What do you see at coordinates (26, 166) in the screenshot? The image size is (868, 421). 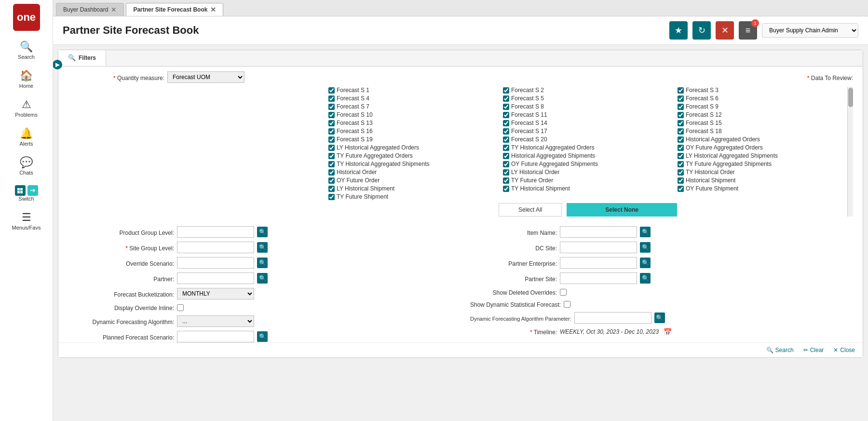 I see `sidebar-item-chats: 💬 Chats` at bounding box center [26, 166].